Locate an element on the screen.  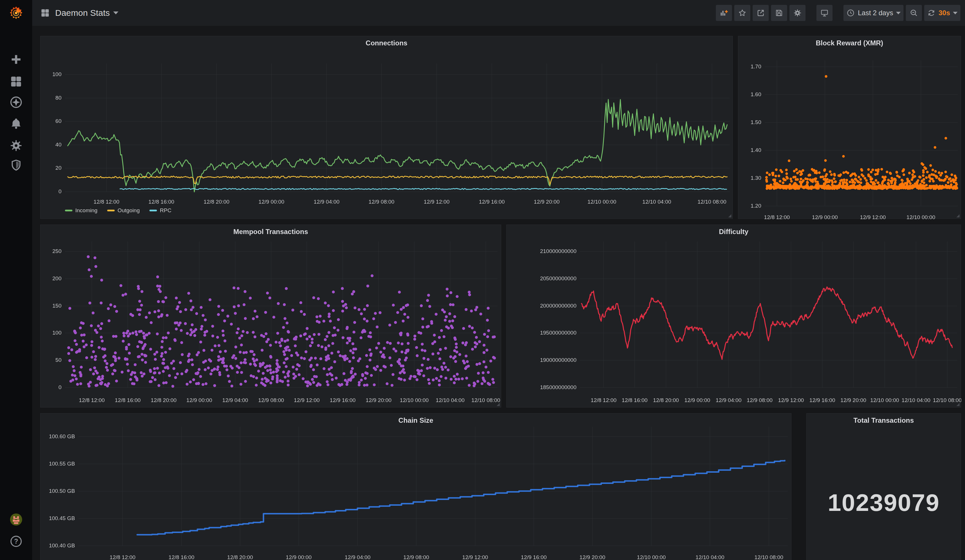
legend-item-incoming: Incoming is located at coordinates (81, 211).